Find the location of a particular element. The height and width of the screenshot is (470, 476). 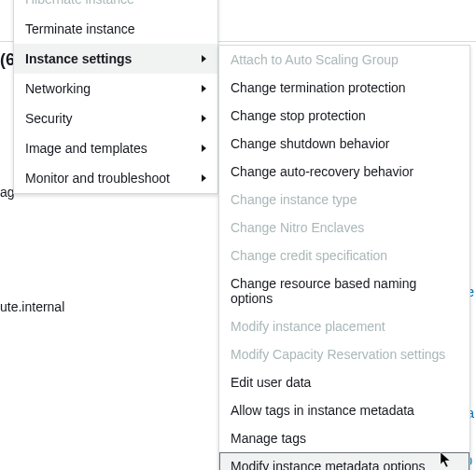

submenu-label: Change termination protection is located at coordinates (318, 88).